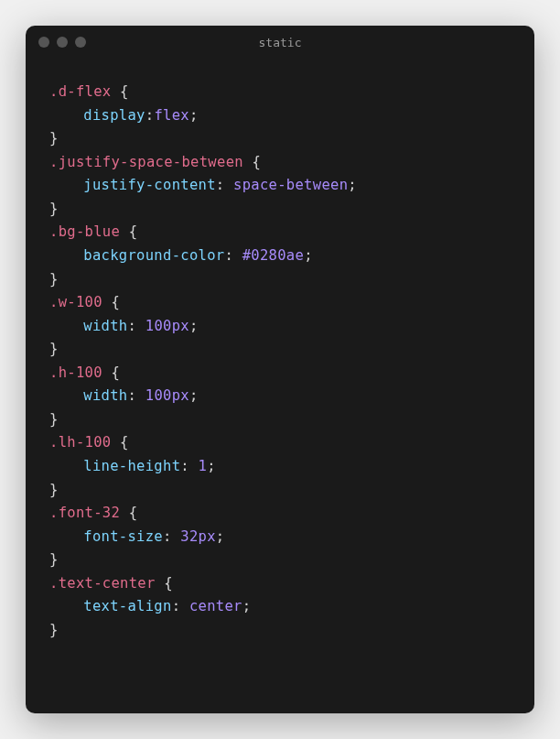 The height and width of the screenshot is (739, 560). What do you see at coordinates (280, 514) in the screenshot?
I see `code-line-selector: .font-32 {` at bounding box center [280, 514].